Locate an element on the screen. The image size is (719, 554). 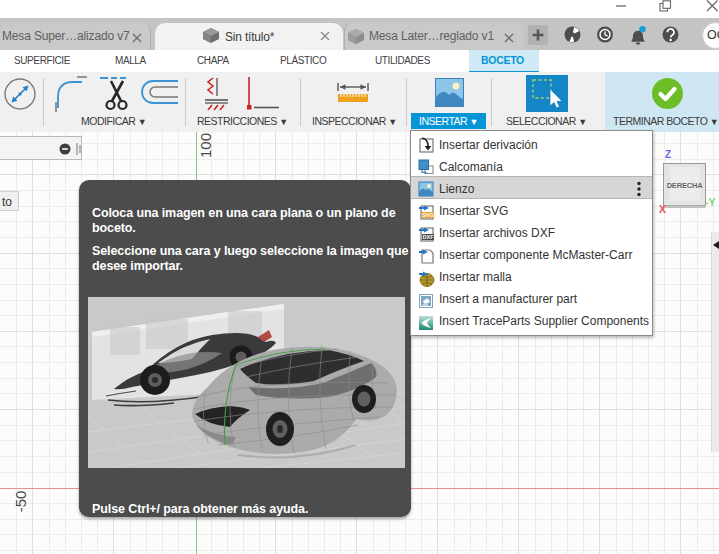
svg-text: -Y is located at coordinates (710, 202).